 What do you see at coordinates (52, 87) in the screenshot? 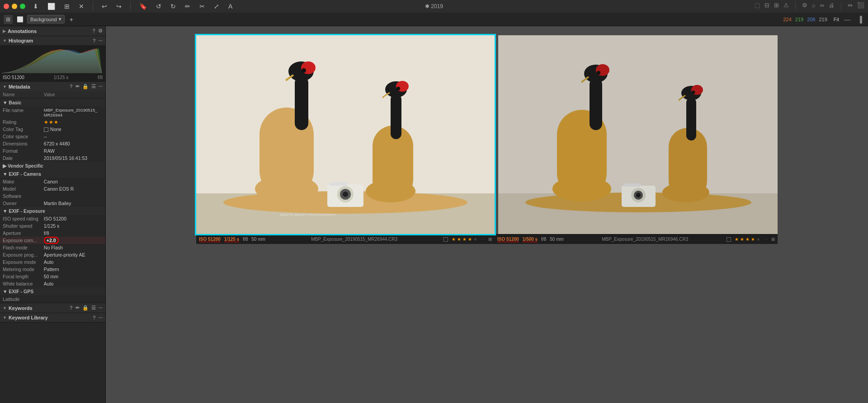
I see `metadata-header: ▼ Metadata ? ✏ 🔒 ☰ ···` at bounding box center [52, 87].